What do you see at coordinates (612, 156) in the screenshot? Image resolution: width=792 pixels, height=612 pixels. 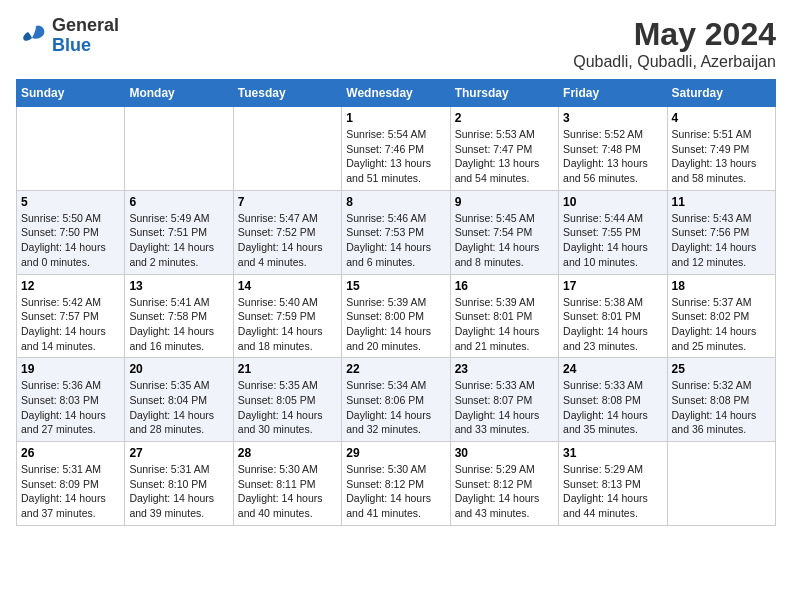 I see `day-info: Sunrise: 5:52 AMSunset: 7:48 PMDaylight:…` at bounding box center [612, 156].